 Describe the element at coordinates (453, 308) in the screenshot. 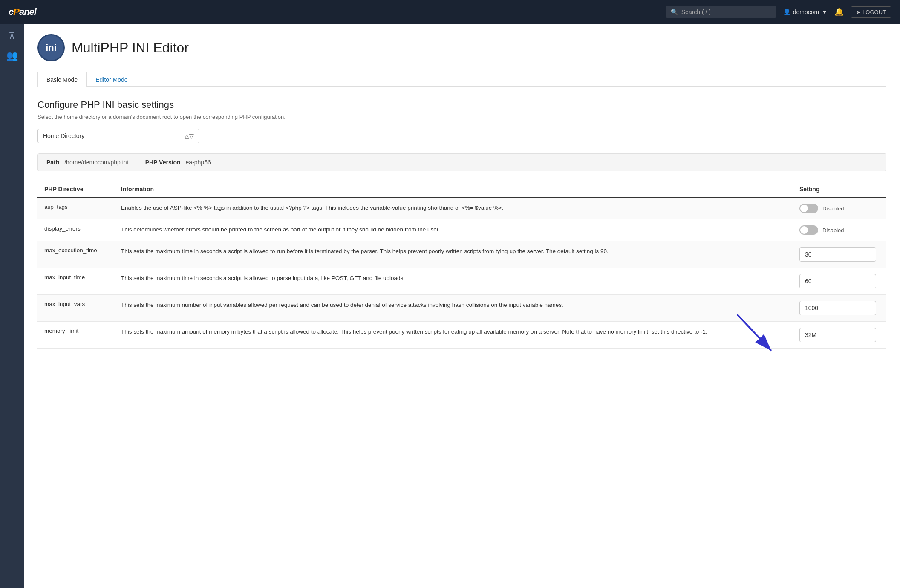

I see `directive-info: This sets the maximum number of input va…` at that location.